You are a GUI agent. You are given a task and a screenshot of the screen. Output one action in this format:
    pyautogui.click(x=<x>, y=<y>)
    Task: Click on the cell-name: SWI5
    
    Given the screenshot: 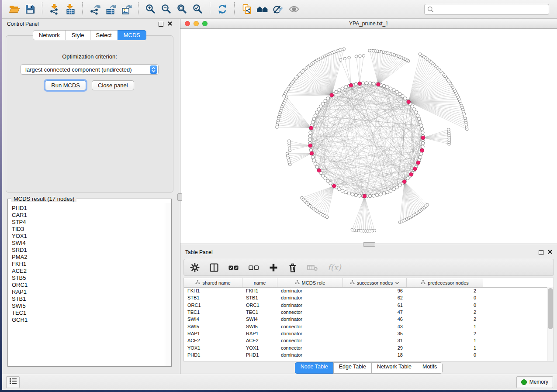 What is the action you would take?
    pyautogui.click(x=260, y=327)
    